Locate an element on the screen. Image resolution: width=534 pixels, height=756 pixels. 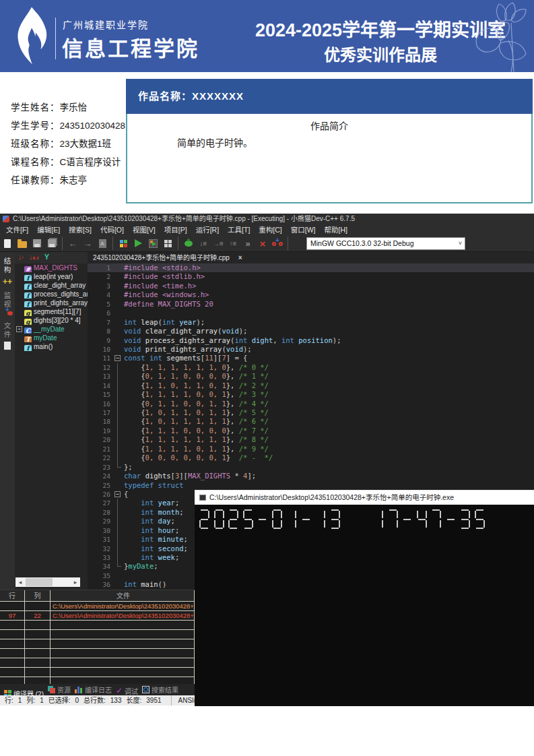
toolbar-button-compile is located at coordinates (123, 243).